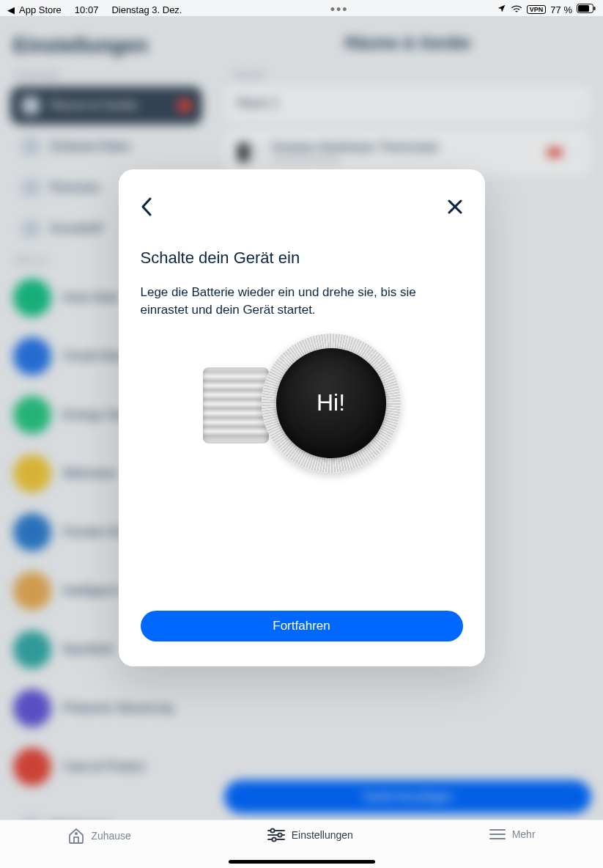 The height and width of the screenshot is (868, 603). Describe the element at coordinates (524, 834) in the screenshot. I see `tab-label: Mehr` at that location.